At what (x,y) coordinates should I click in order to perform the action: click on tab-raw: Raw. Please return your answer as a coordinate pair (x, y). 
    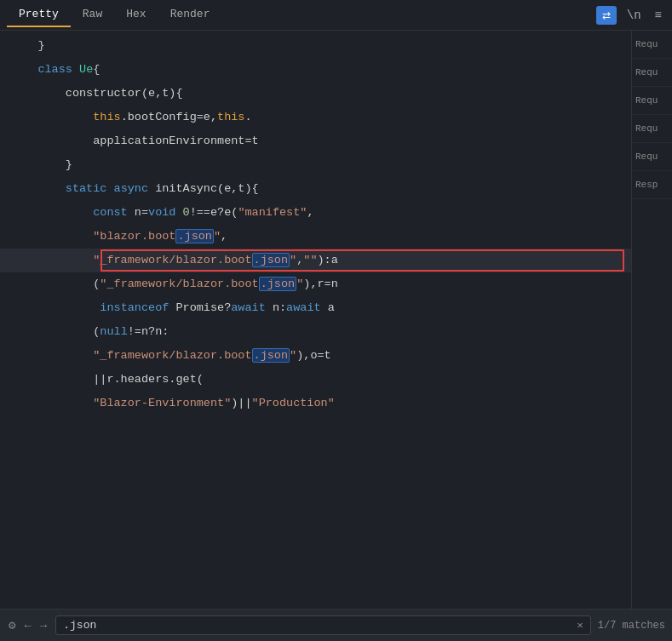
    Looking at the image, I should click on (92, 15).